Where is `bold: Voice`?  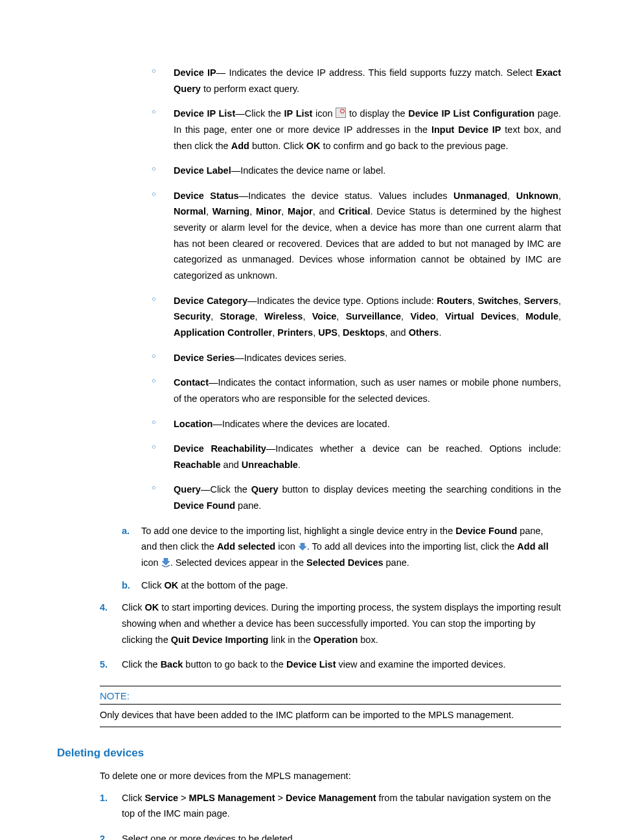 bold: Voice is located at coordinates (325, 316).